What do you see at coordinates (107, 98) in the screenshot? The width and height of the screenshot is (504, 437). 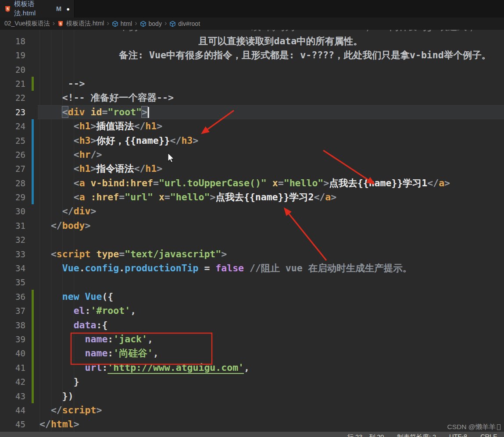 I see `code-text: <!-- 准备好一个容器-->` at bounding box center [107, 98].